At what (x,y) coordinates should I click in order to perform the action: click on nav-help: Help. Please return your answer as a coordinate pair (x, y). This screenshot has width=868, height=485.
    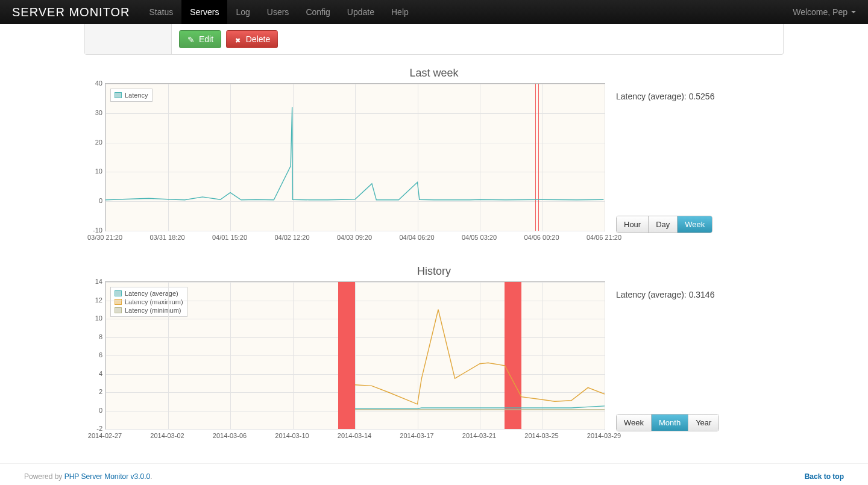
    Looking at the image, I should click on (400, 12).